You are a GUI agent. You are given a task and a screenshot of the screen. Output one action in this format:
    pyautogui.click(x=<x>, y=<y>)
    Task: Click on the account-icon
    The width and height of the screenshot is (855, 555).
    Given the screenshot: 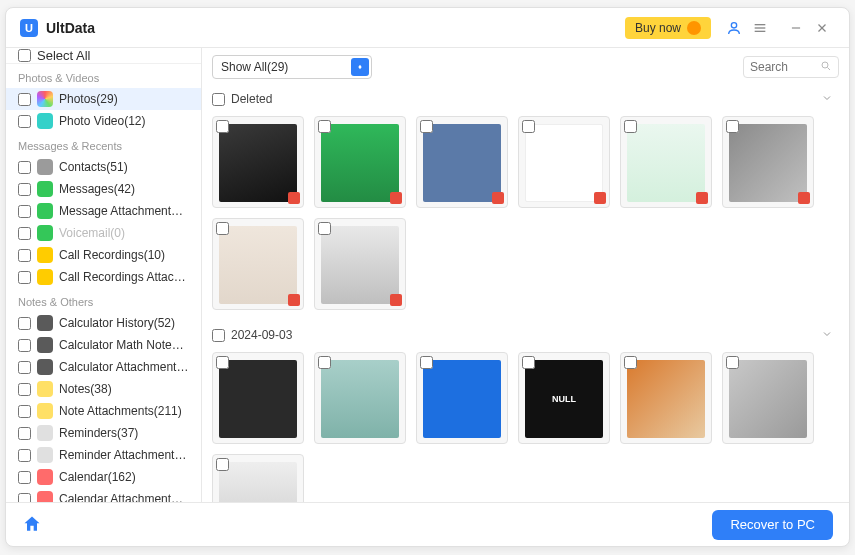 What is the action you would take?
    pyautogui.click(x=734, y=28)
    